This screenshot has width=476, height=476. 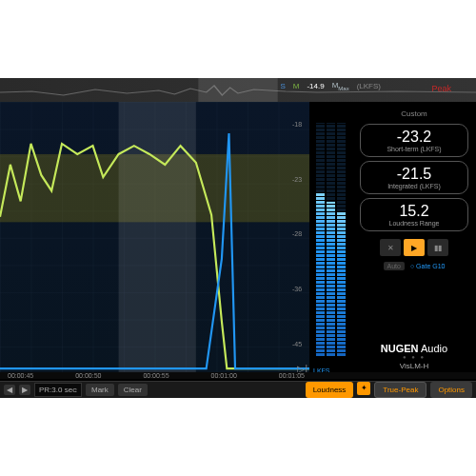 What do you see at coordinates (315, 86) in the screenshot?
I see `peak-value: -14.9` at bounding box center [315, 86].